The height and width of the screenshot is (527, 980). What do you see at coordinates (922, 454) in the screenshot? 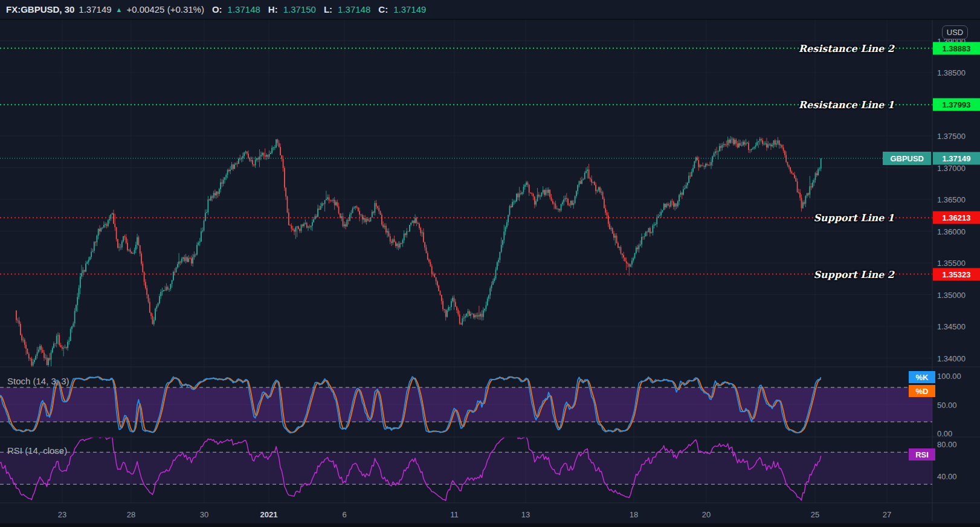
I see `rsi-badge: RSI` at bounding box center [922, 454].